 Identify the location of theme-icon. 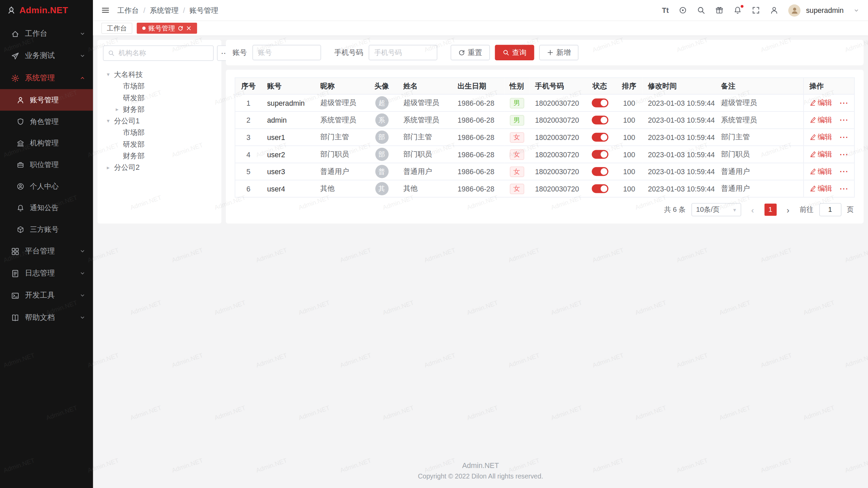
(719, 10).